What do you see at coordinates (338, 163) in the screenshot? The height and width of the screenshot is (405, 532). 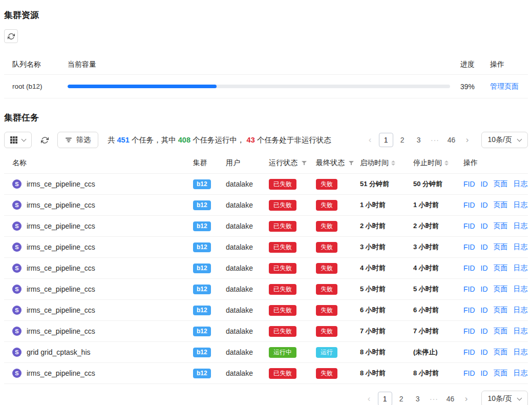 I see `column-header-final-status: 最终状态` at bounding box center [338, 163].